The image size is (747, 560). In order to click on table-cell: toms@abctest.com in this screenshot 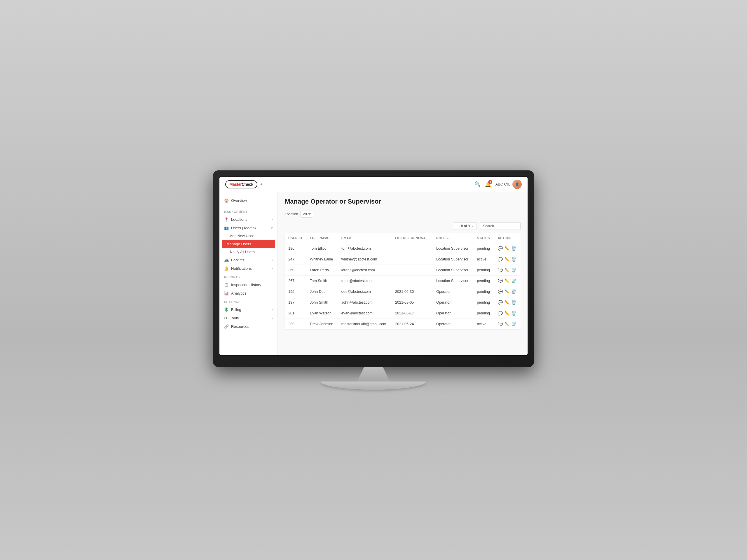, I will do `click(365, 281)`.